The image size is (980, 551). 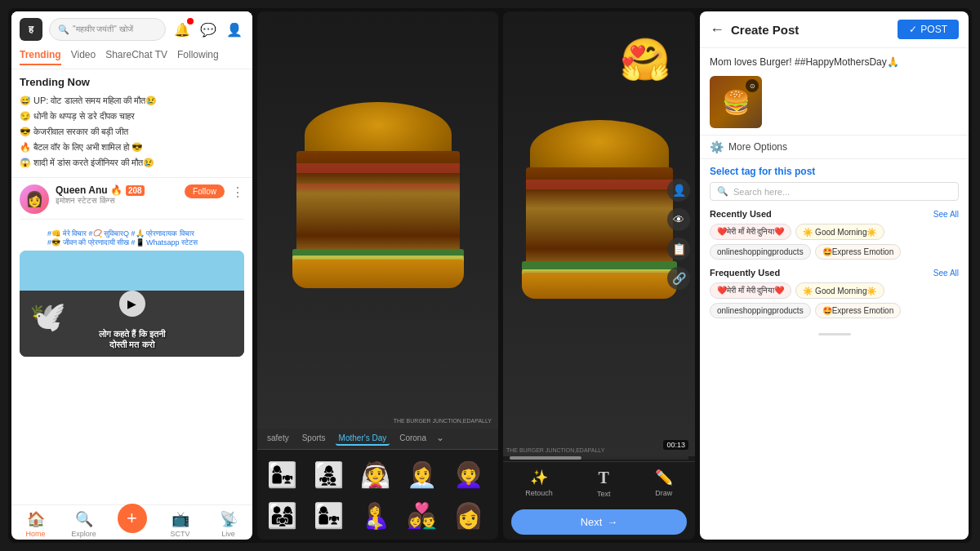 I want to click on scroll-indicator, so click(x=835, y=335).